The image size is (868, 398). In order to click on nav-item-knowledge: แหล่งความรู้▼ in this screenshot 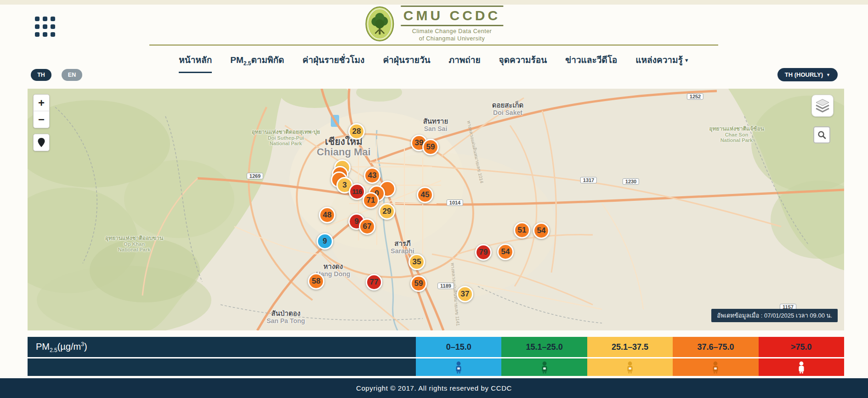, I will do `click(662, 63)`.